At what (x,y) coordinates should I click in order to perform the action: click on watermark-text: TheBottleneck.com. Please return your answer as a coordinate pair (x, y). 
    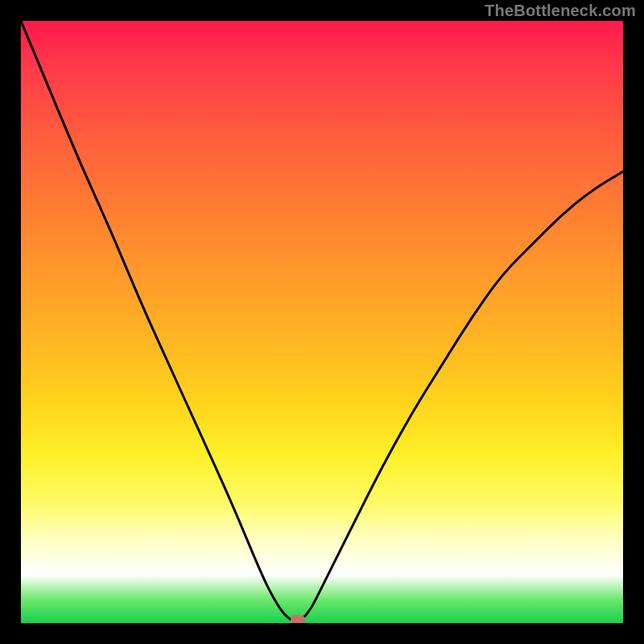
    Looking at the image, I should click on (560, 11).